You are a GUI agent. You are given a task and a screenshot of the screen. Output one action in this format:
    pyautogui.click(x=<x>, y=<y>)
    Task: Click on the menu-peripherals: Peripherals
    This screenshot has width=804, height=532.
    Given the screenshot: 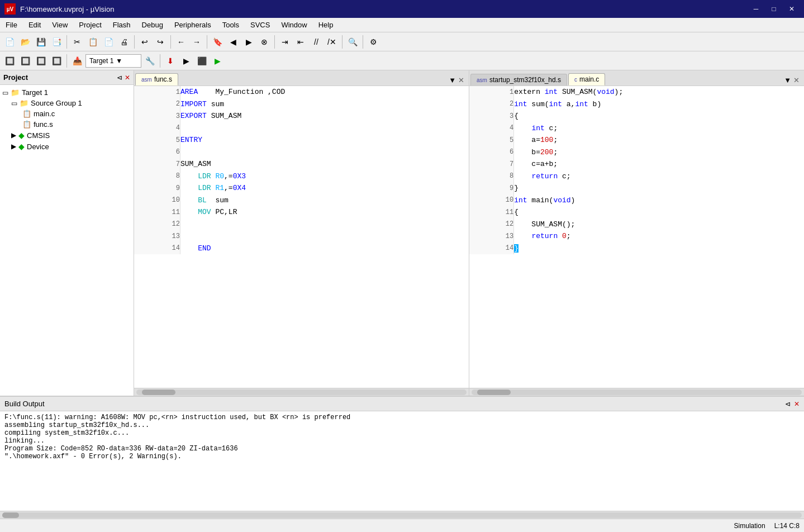 What is the action you would take?
    pyautogui.click(x=193, y=25)
    